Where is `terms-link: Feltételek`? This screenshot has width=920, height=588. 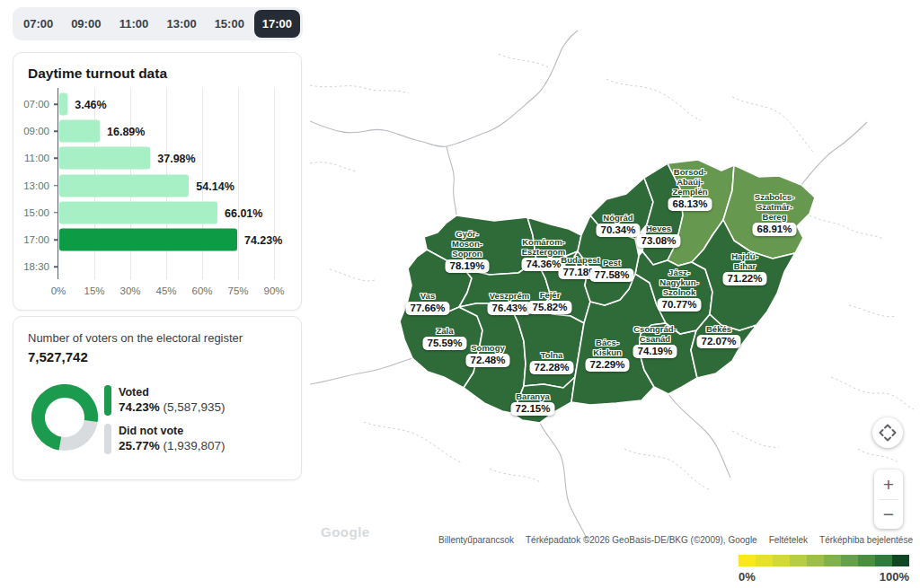 terms-link: Feltételek is located at coordinates (789, 540).